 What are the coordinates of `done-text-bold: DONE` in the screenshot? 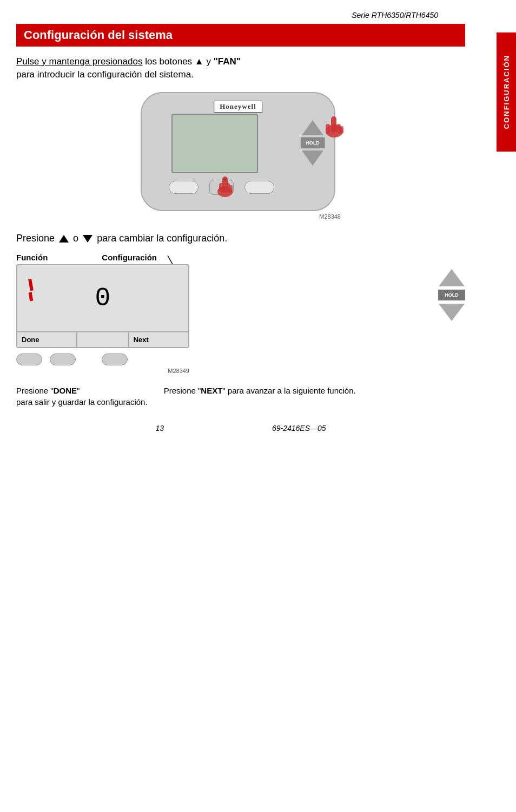 It's located at (65, 391).